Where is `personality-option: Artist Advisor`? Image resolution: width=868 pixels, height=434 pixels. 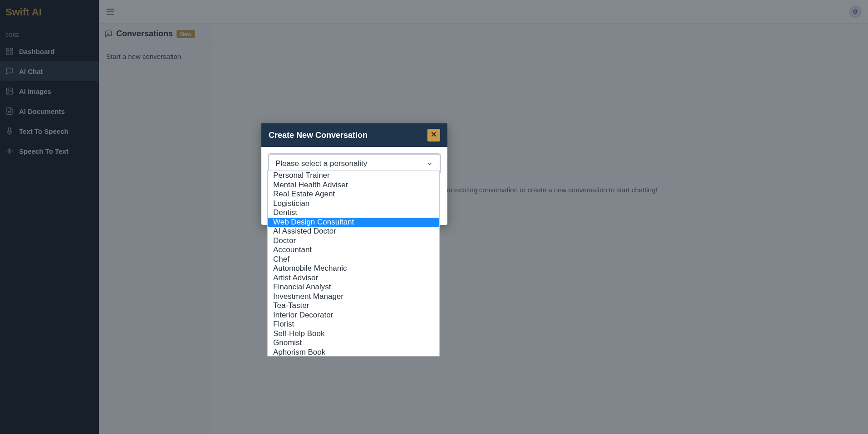 personality-option: Artist Advisor is located at coordinates (353, 278).